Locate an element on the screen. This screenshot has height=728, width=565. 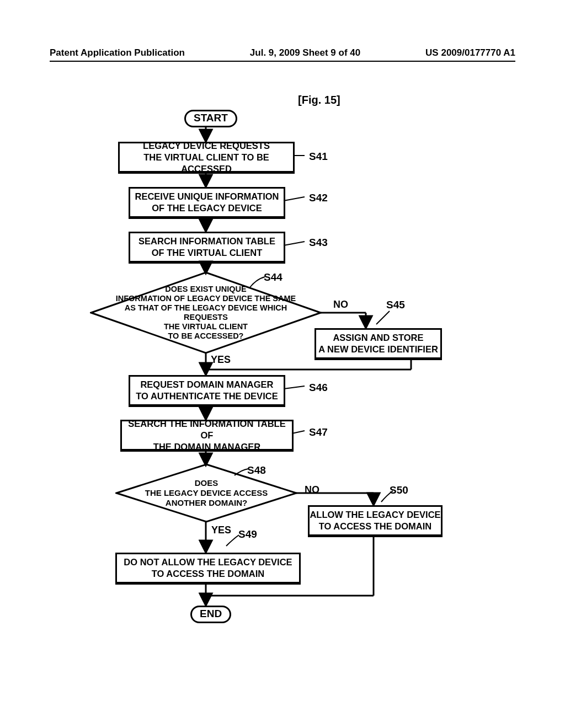
label-s47: S47 is located at coordinates (318, 432).